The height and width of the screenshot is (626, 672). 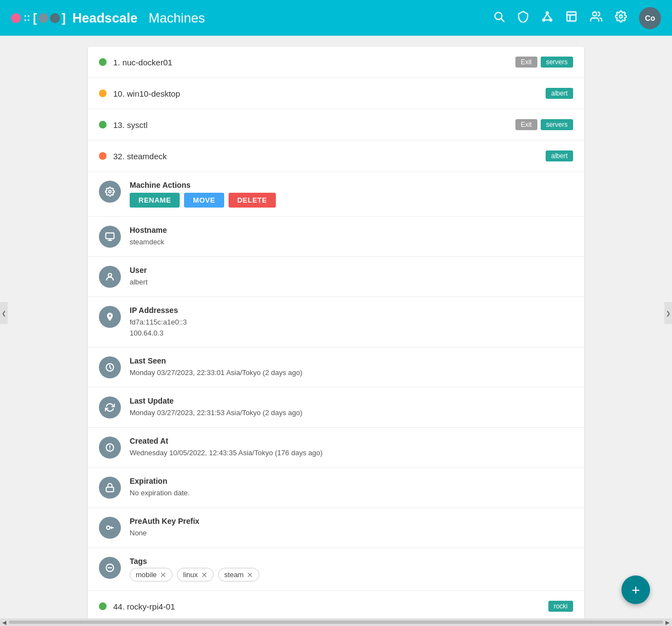 I want to click on preauth-content: PreAuth Key Prefix None, so click(x=352, y=528).